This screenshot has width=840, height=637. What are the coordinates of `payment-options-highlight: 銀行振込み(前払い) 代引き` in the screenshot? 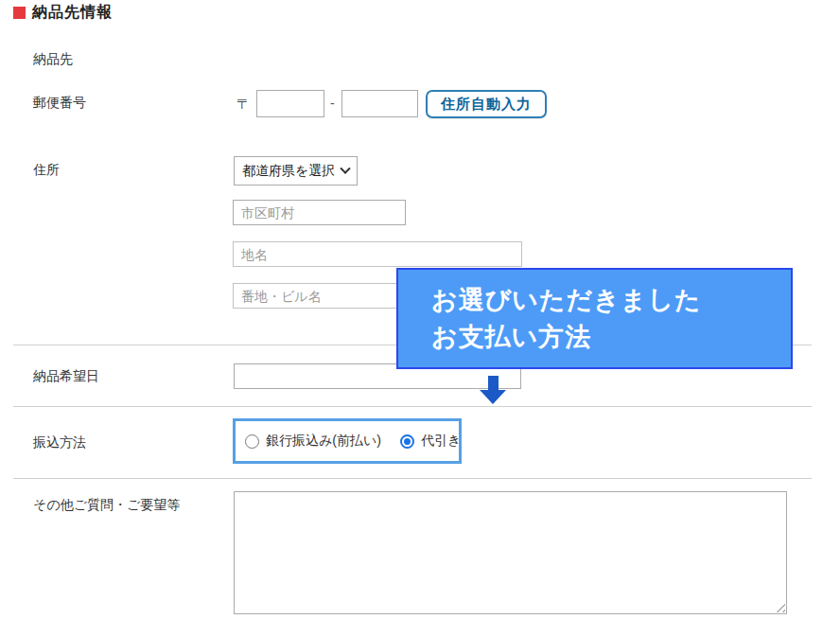 It's located at (347, 441).